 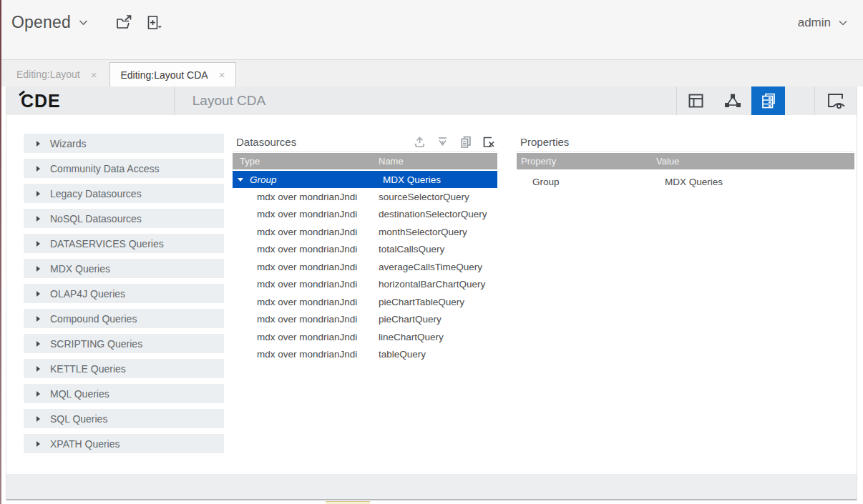 I want to click on property-row: Group MDX Queries, so click(x=686, y=182).